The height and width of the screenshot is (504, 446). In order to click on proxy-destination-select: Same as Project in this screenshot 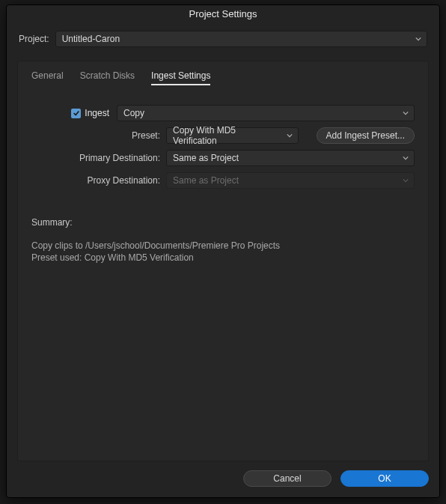, I will do `click(290, 180)`.